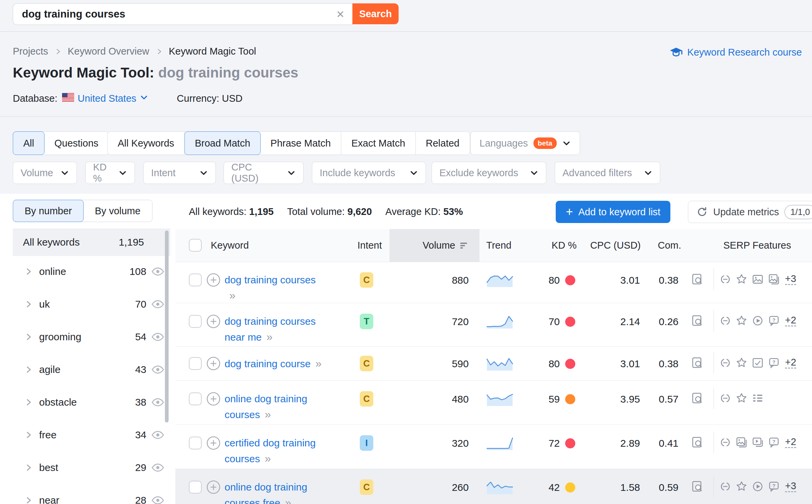  I want to click on keyword-research-course-link: Keyword Research course, so click(735, 52).